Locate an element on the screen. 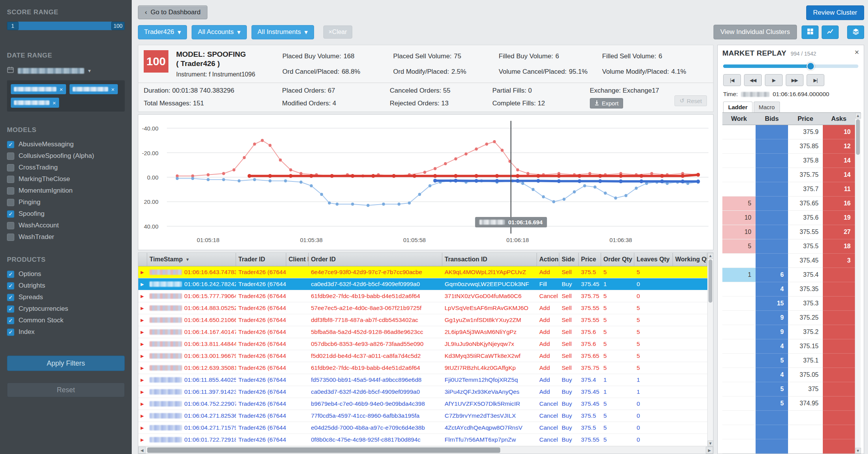  ladder-scroll-thumb is located at coordinates (858, 137).